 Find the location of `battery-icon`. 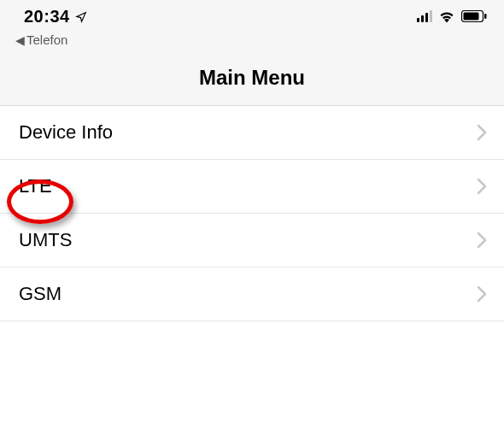

battery-icon is located at coordinates (474, 16).